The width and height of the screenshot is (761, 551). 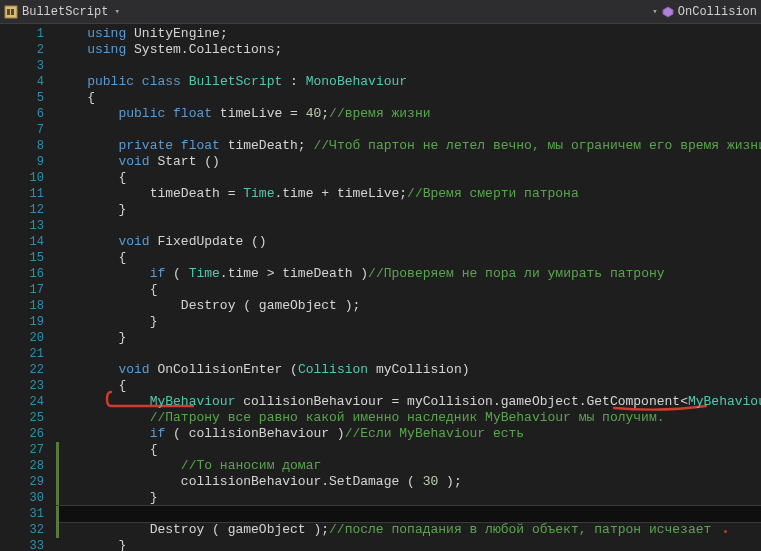 I want to click on code-line: public class BulletScript : MonoBehaviou…, so click(x=408, y=82).